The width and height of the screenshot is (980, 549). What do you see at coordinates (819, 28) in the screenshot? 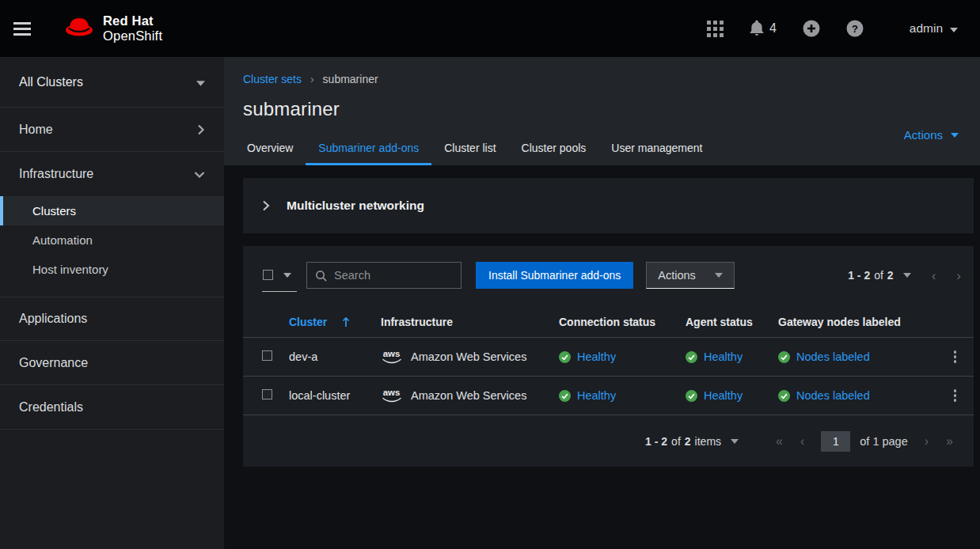
I see `masthead-toolbar: 4 ? admin` at bounding box center [819, 28].